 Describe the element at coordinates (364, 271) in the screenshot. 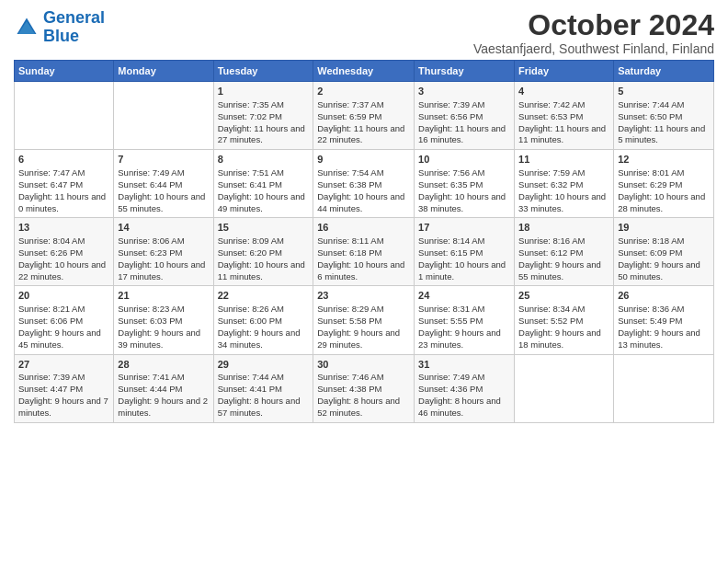

I see `day-info-line: Daylight: 10 hours and 6 minutes.` at that location.